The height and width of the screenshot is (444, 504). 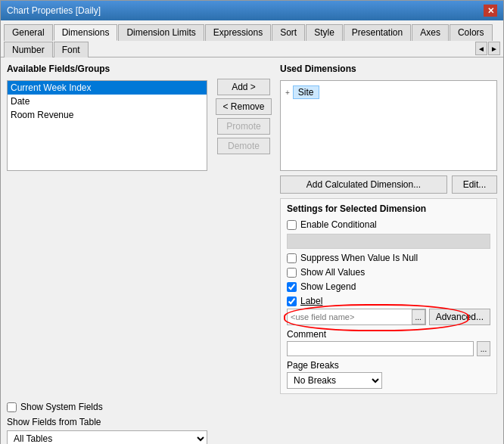 I want to click on show-legend-row: Show Legend, so click(x=389, y=287).